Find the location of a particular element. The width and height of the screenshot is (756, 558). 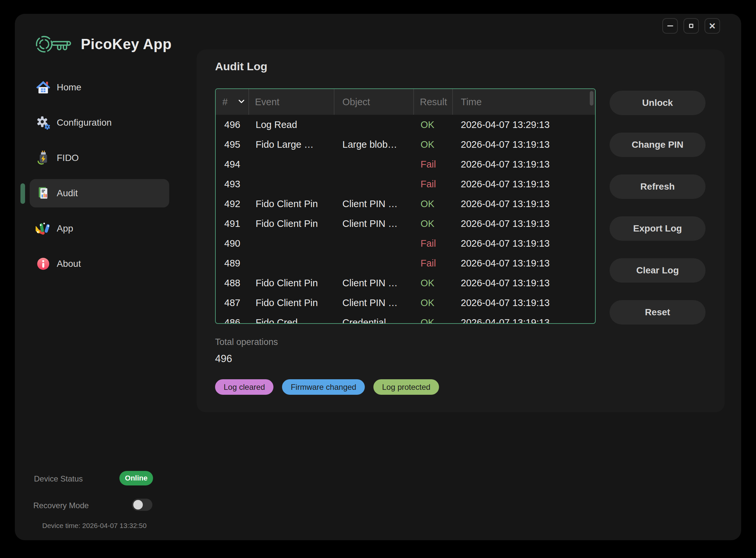

home-icon is located at coordinates (43, 87).